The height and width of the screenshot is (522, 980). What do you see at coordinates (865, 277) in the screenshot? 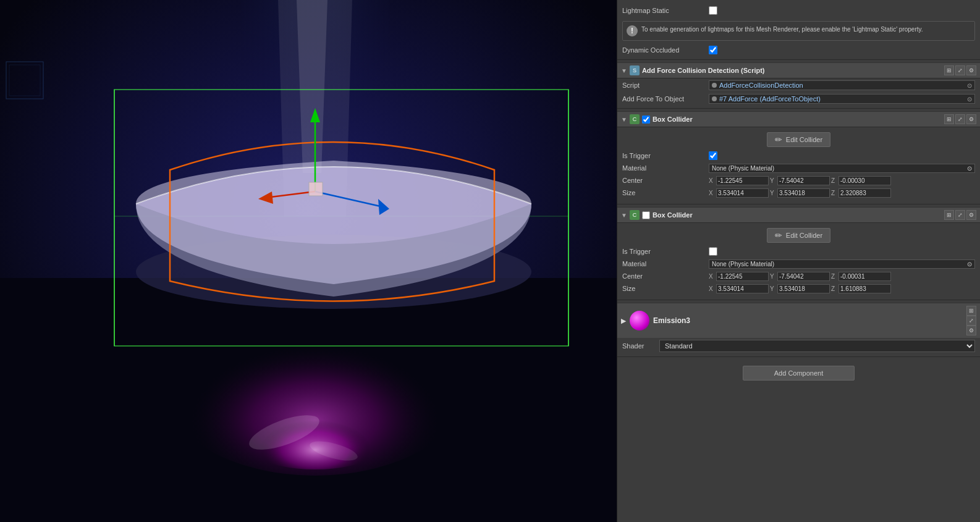
I see `box2-center-z-input` at bounding box center [865, 277].